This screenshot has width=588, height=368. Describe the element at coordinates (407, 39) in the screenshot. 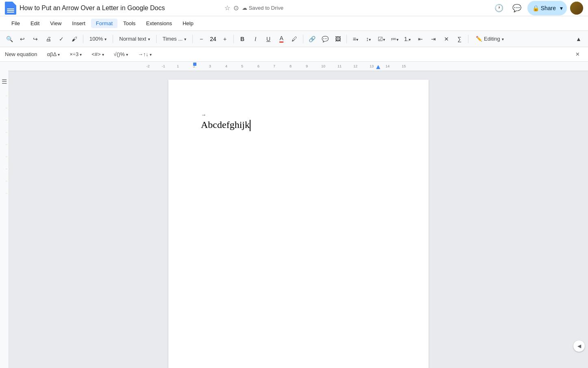

I see `numbered-list-button: 1.` at that location.